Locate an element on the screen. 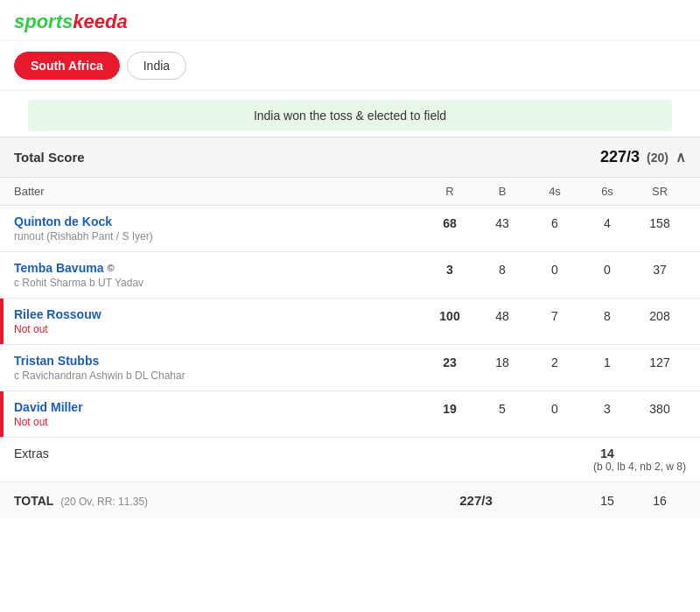 The width and height of the screenshot is (700, 612). batter-sr: 37 is located at coordinates (660, 269).